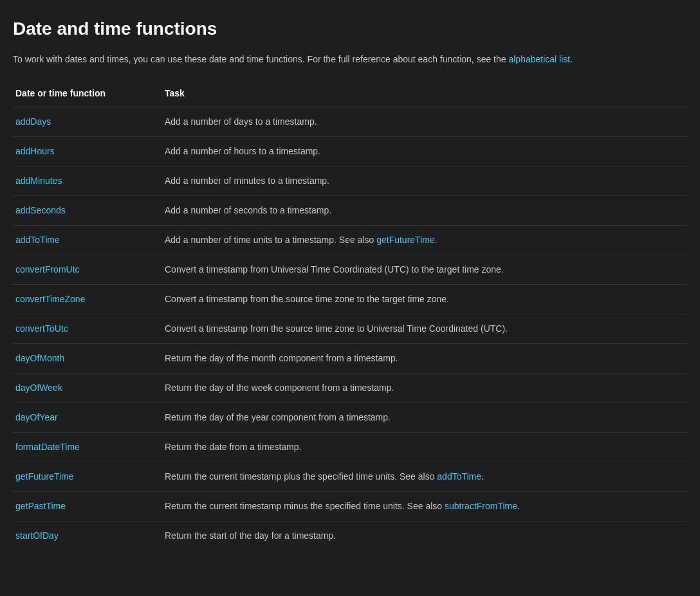 This screenshot has width=700, height=596. Describe the element at coordinates (539, 59) in the screenshot. I see `alphabetical-list-link: alphabetical list` at that location.